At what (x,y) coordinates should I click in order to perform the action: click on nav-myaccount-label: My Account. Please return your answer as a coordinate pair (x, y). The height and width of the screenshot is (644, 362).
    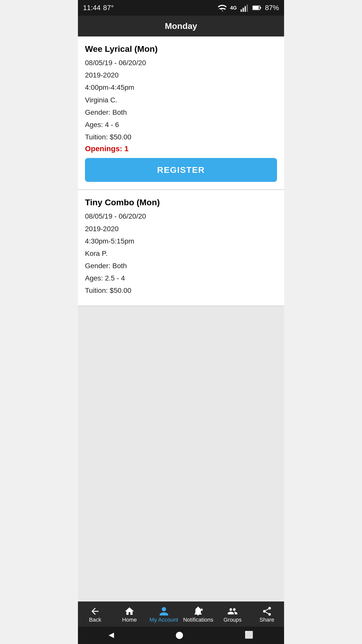
    Looking at the image, I should click on (164, 620).